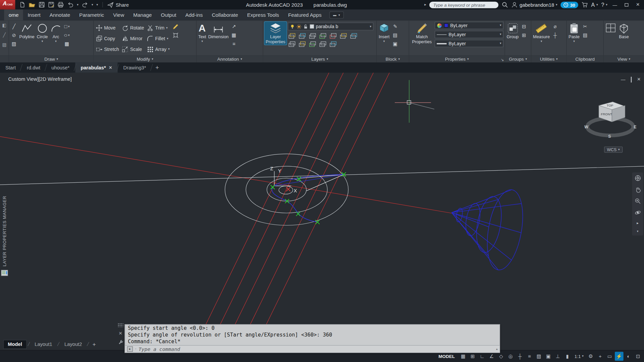 This screenshot has height=362, width=644. Describe the element at coordinates (600, 356) in the screenshot. I see `annotation-monitor-icon: +` at that location.